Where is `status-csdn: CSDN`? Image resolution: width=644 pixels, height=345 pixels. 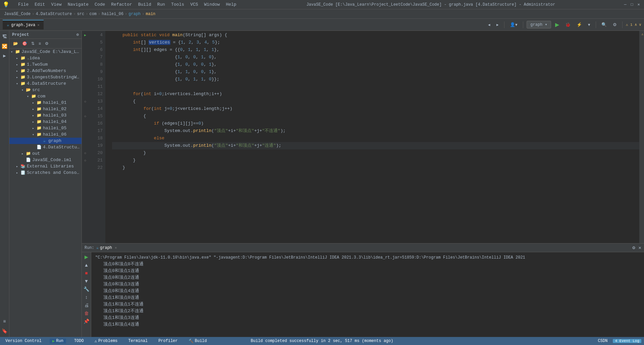 status-csdn: CSDN is located at coordinates (603, 341).